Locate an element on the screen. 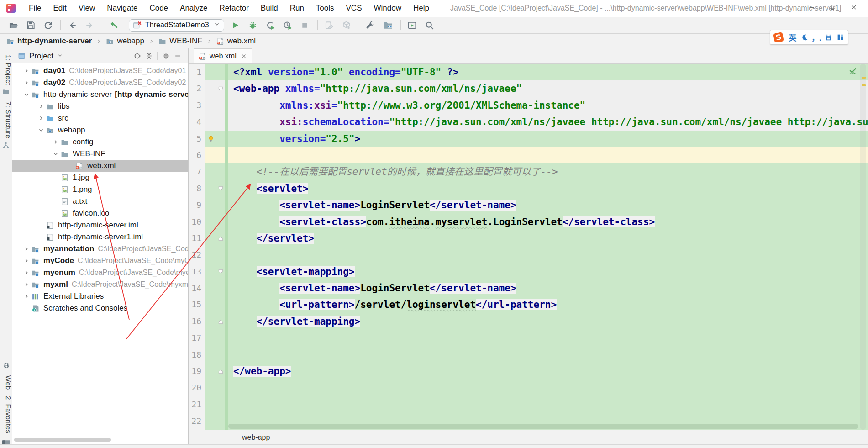  forward-icon is located at coordinates (89, 25).